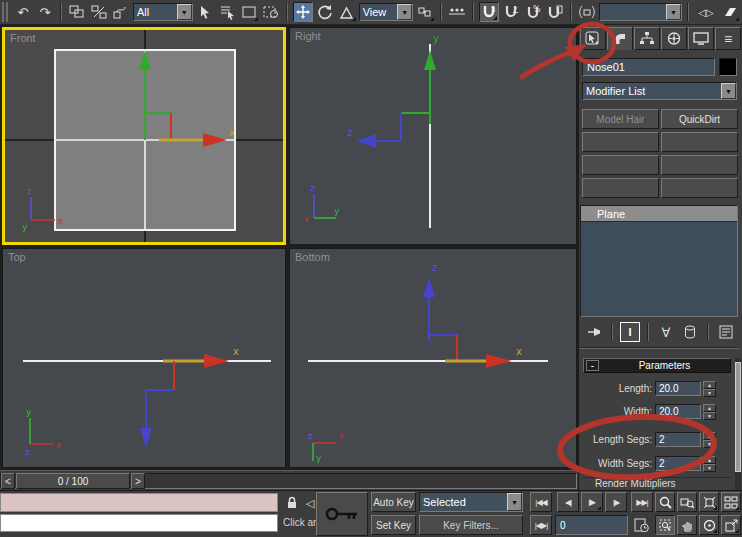 The height and width of the screenshot is (537, 742). What do you see at coordinates (163, 12) in the screenshot?
I see `selection-filter-dropdown: All ▼` at bounding box center [163, 12].